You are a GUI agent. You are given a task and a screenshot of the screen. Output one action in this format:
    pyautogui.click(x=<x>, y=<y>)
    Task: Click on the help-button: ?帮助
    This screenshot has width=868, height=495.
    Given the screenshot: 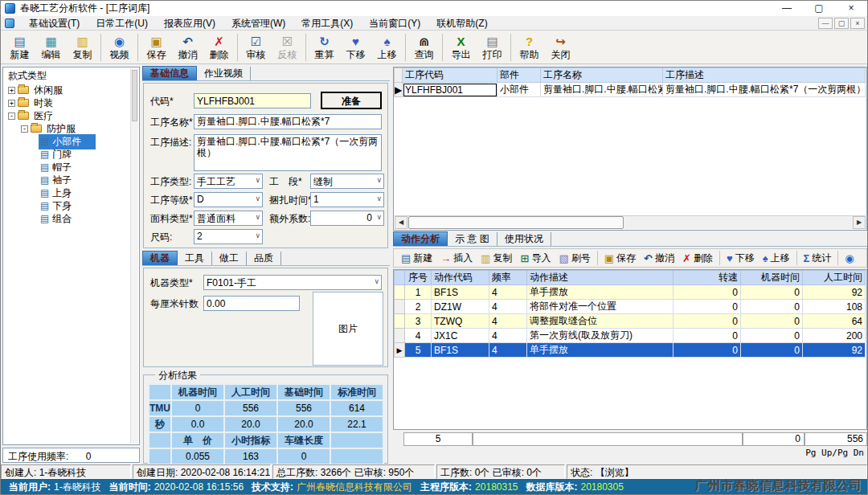 What is the action you would take?
    pyautogui.click(x=529, y=47)
    